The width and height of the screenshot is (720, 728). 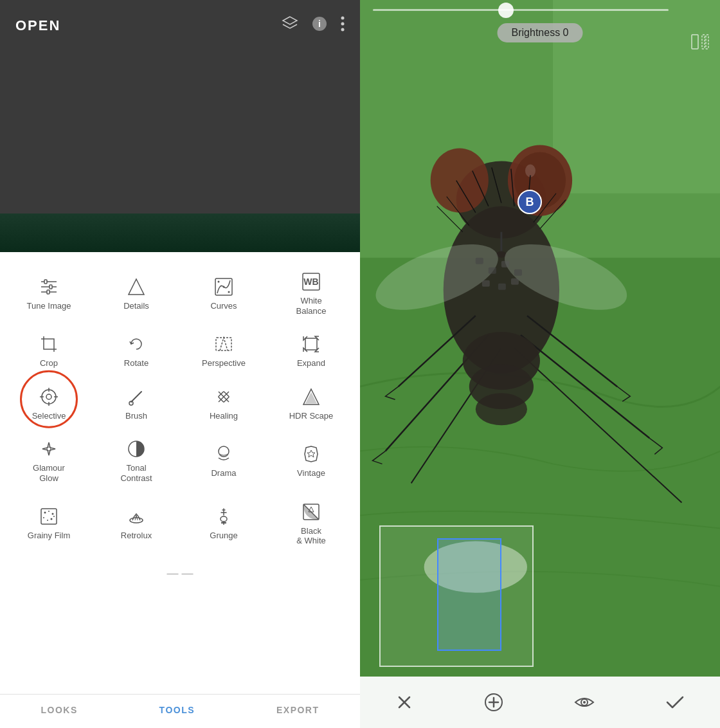 What do you see at coordinates (311, 351) in the screenshot?
I see `tool-expand: Expand` at bounding box center [311, 351].